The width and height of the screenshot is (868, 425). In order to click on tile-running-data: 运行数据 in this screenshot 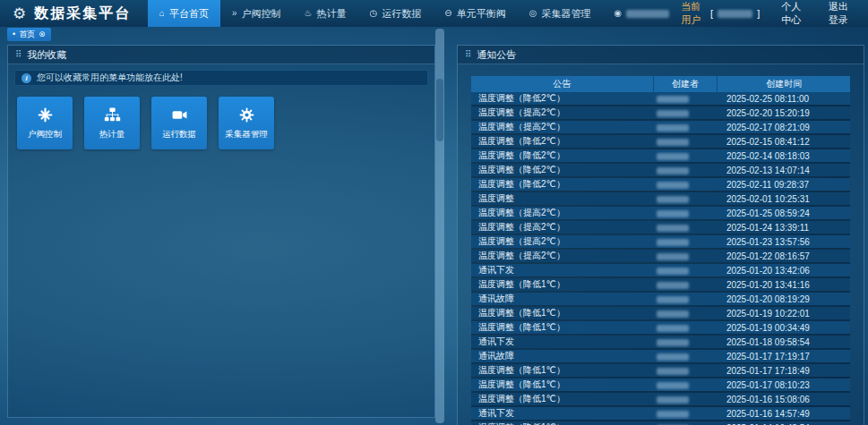, I will do `click(179, 123)`.